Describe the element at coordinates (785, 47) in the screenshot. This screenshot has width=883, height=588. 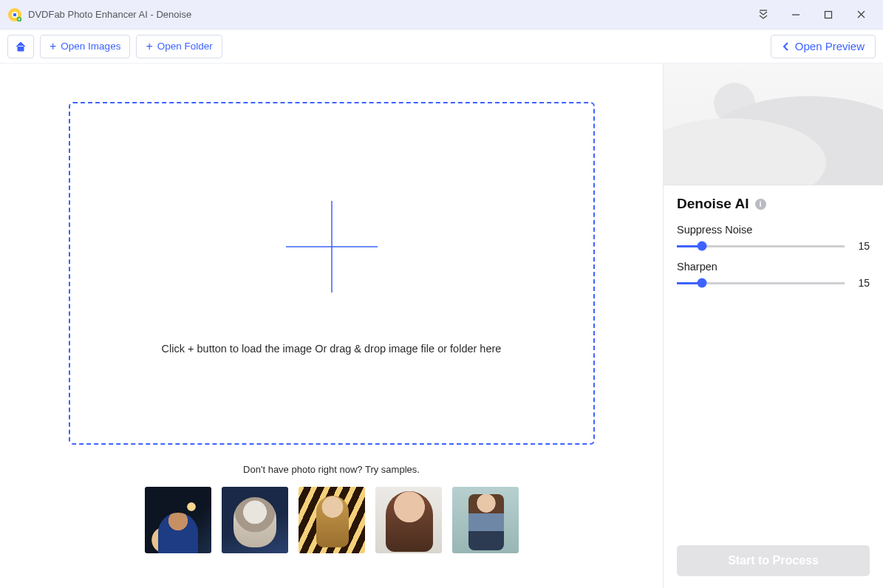
I see `chevron-left-icon` at that location.